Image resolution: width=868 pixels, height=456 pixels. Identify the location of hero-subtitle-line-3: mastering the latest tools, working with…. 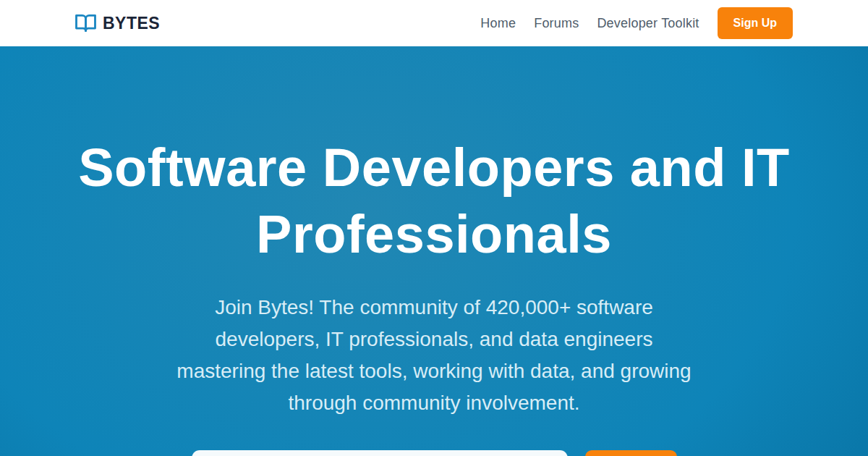
(434, 371).